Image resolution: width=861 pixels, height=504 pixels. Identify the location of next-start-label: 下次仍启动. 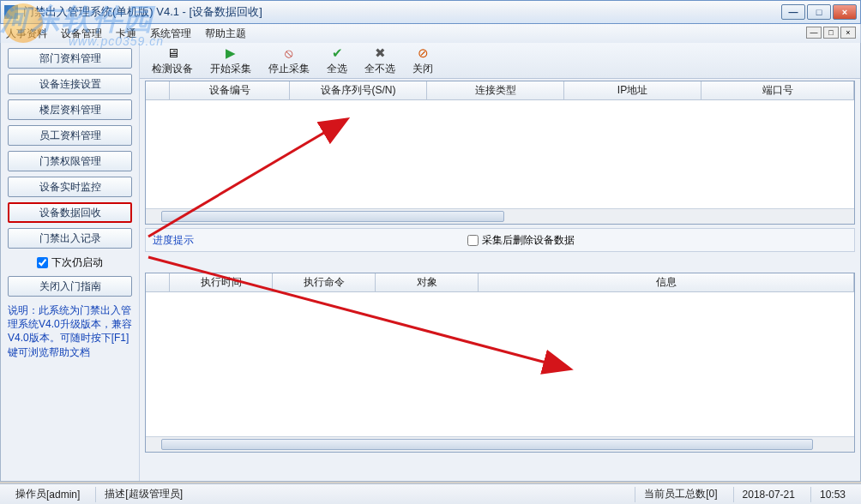
(77, 262).